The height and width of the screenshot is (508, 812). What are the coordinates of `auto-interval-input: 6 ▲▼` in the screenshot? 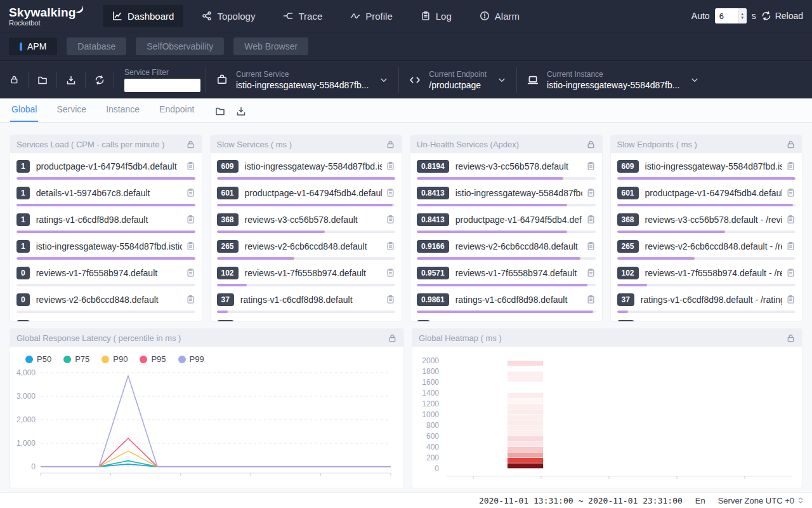 It's located at (731, 16).